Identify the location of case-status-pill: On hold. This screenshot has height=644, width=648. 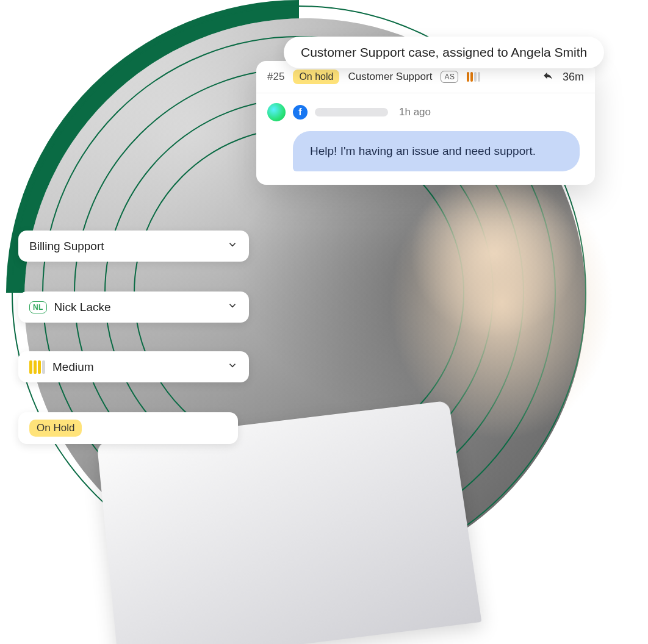
(316, 77).